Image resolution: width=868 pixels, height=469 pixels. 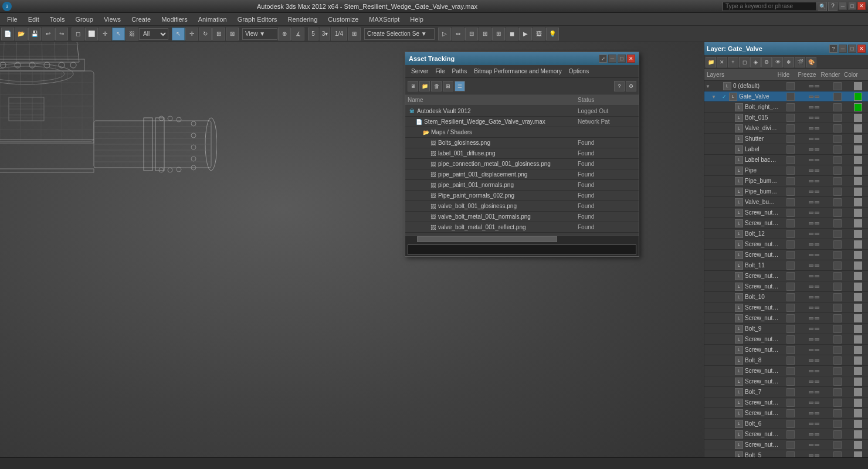 I want to click on asset-minimize-button: ─, so click(x=612, y=59).